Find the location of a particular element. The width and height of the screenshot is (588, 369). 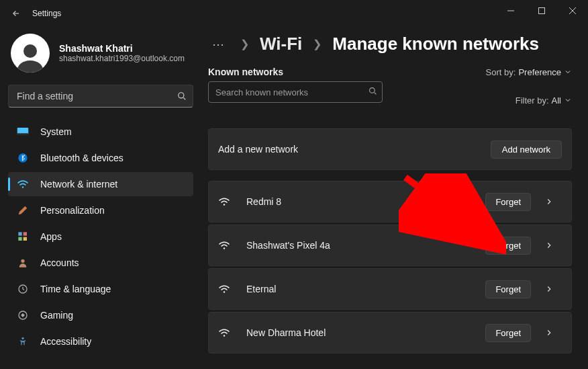

breadcrumb: ⋯ ❯ Wi-Fi ❯ Manage known networks is located at coordinates (390, 44).